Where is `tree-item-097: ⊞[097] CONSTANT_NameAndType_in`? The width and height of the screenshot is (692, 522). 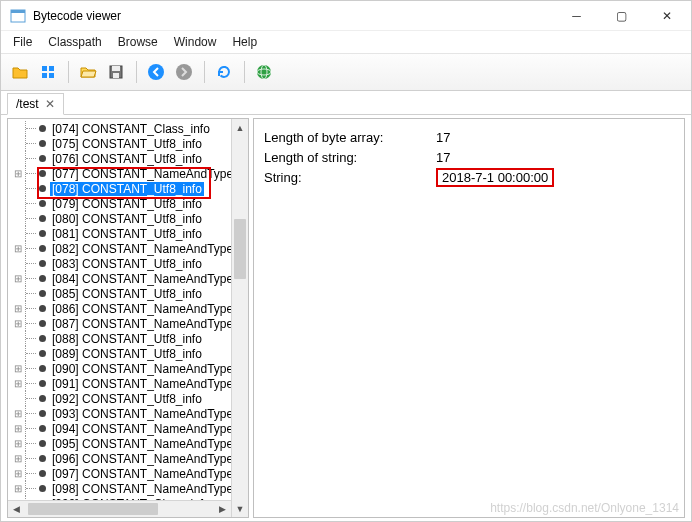
tree-item-097: ⊞[097] CONSTANT_NameAndType_in is located at coordinates (122, 474).